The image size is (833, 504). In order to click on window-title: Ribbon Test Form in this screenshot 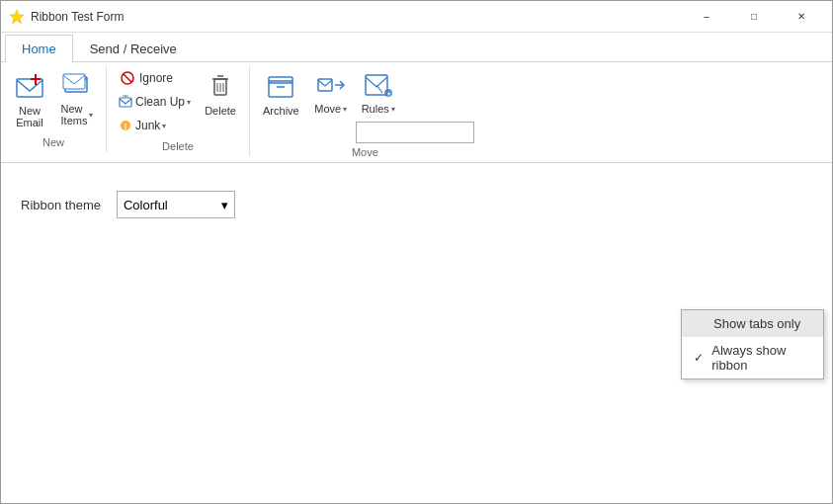, I will do `click(358, 17)`.